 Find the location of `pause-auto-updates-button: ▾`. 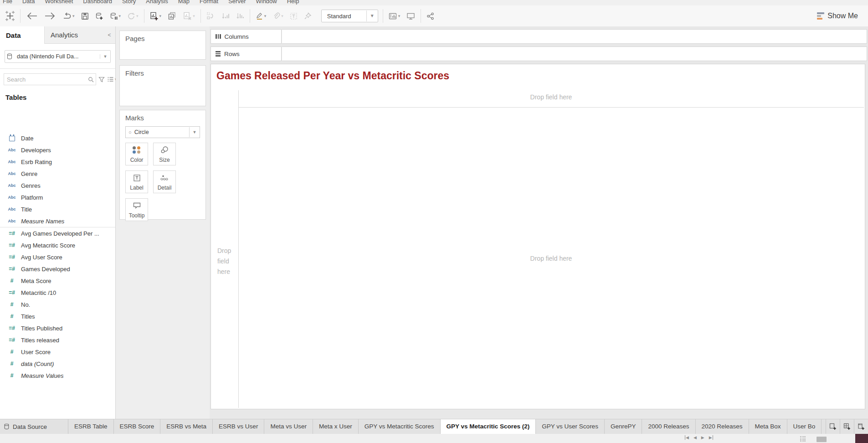

pause-auto-updates-button: ▾ is located at coordinates (116, 16).